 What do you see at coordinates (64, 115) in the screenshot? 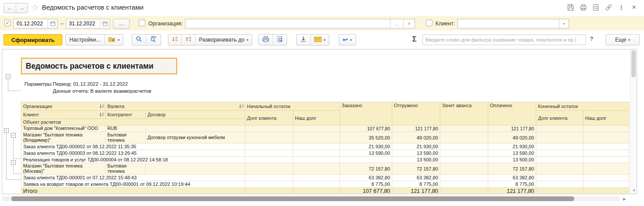
I see `header-client: Клиент` at bounding box center [64, 115].